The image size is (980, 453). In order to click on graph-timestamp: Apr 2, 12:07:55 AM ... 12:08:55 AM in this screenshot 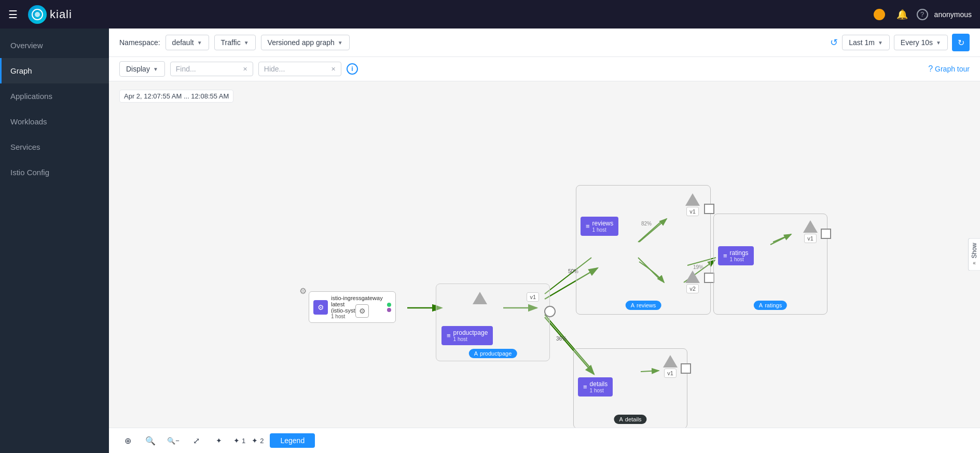, I will do `click(176, 96)`.